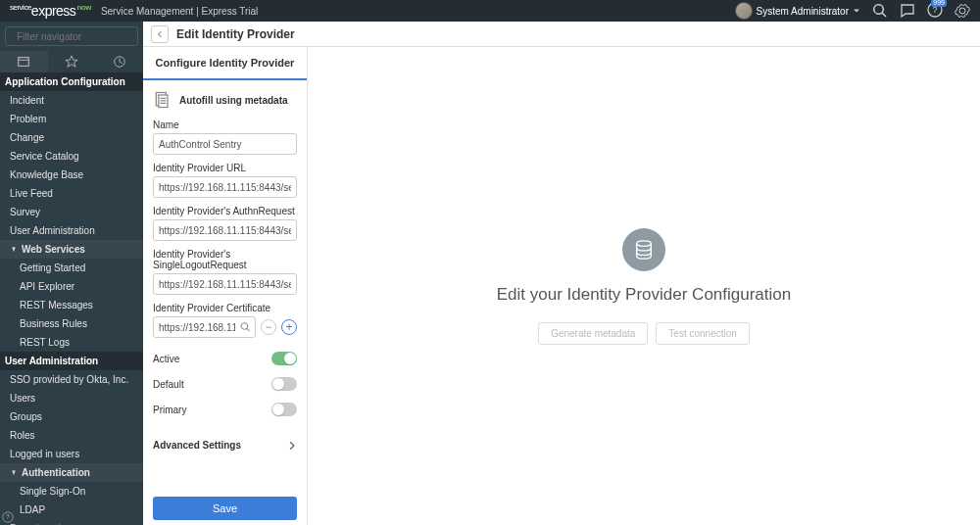 The height and width of the screenshot is (525, 980). Describe the element at coordinates (72, 174) in the screenshot. I see `nav-knowledge-base: Knowledge Base` at that location.